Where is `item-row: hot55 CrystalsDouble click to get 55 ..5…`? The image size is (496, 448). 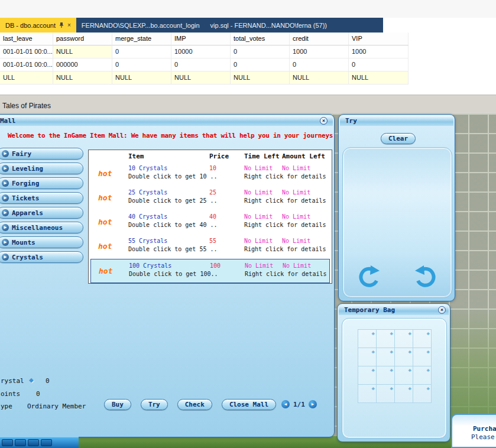 item-row: hot55 CrystalsDouble click to get 55 ..5… is located at coordinates (210, 247).